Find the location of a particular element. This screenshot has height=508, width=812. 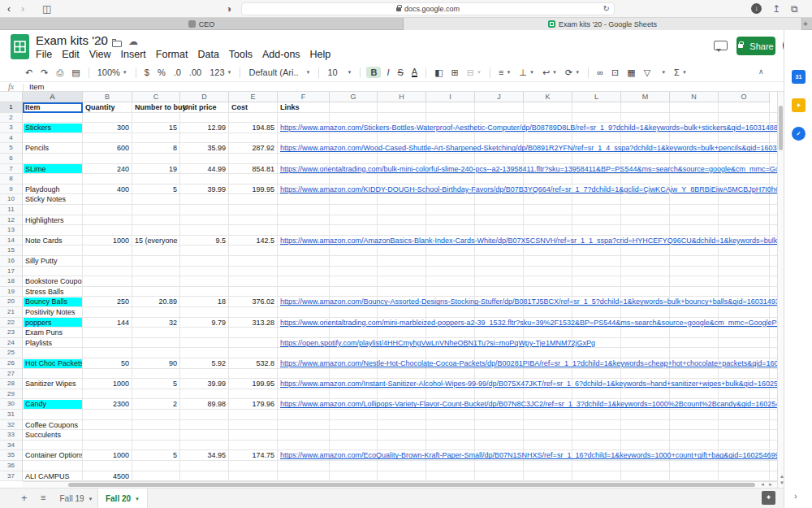

cell-B14: 1000 is located at coordinates (106, 241).